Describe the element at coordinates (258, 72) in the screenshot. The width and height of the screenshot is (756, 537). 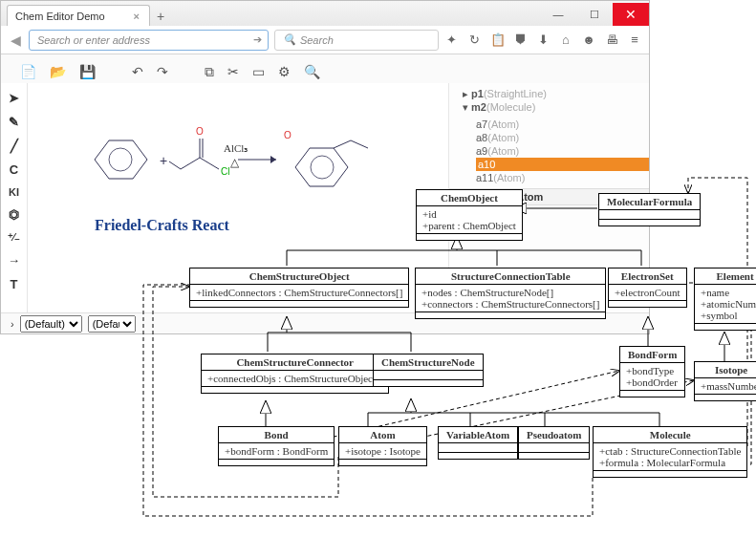
I see `paste-icon: ▭` at that location.